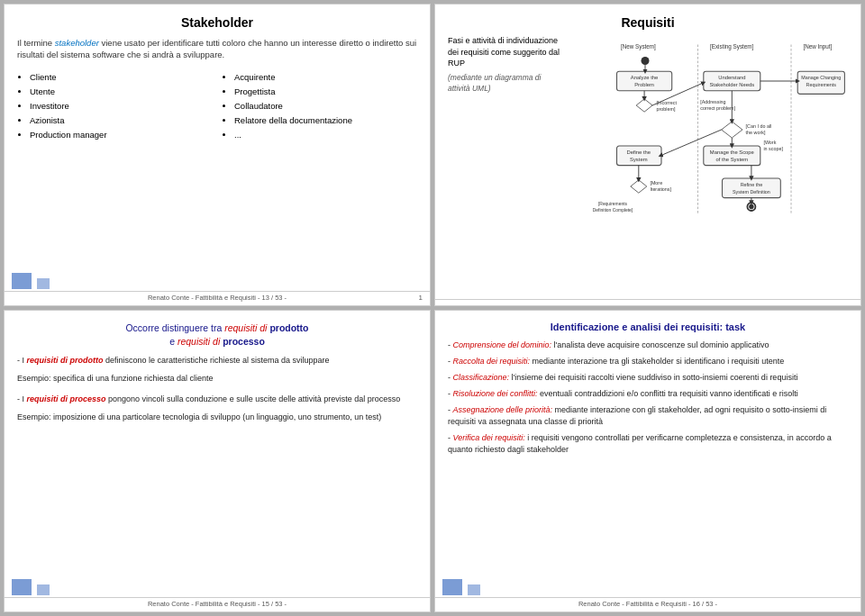 The height and width of the screenshot is (616, 865). Describe the element at coordinates (756, 132) in the screenshot. I see `svg-text: the work]` at that location.